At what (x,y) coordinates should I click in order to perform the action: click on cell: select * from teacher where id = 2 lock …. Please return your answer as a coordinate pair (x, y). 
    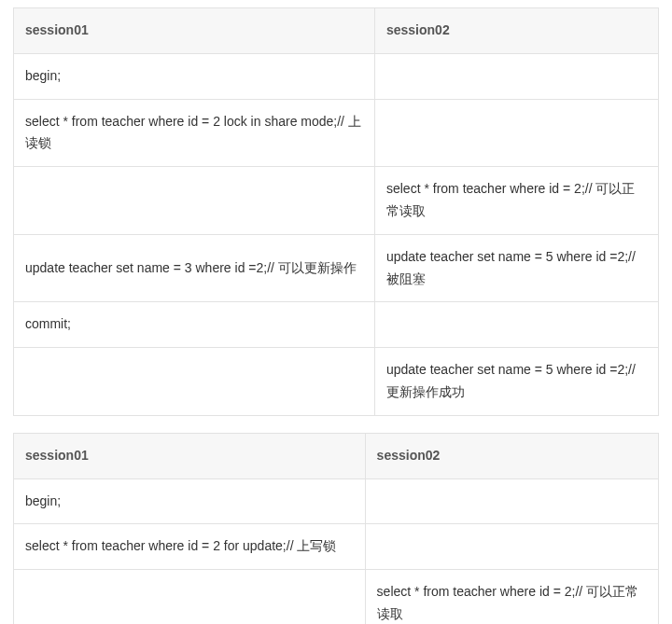
    Looking at the image, I should click on (194, 132).